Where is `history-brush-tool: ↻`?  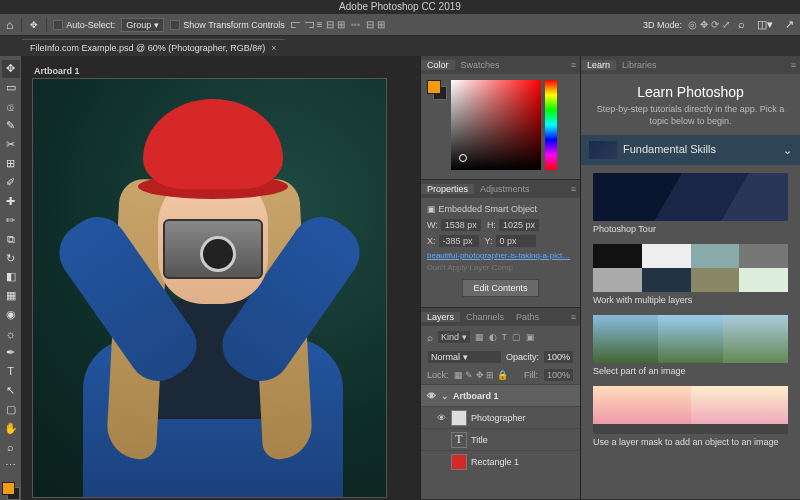 history-brush-tool: ↻ is located at coordinates (11, 258).